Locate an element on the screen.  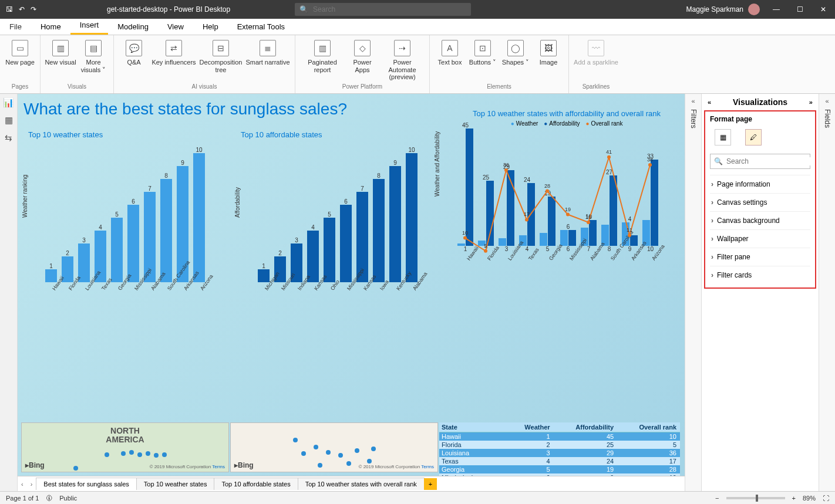
ribbon-key-influencers: ⇄Key influencers is located at coordinates (174, 52).